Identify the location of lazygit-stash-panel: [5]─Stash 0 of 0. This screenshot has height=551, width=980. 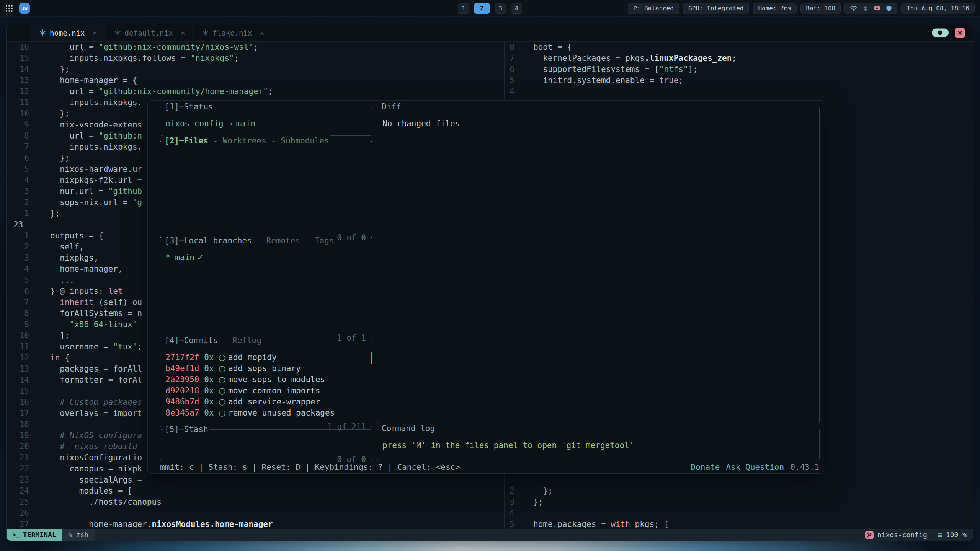
(266, 445).